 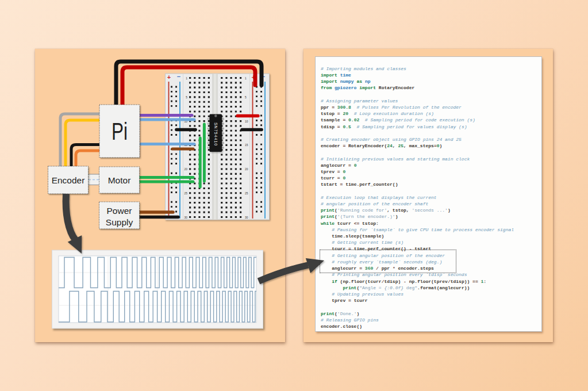 I want to click on svg-text: Pi, so click(x=120, y=131).